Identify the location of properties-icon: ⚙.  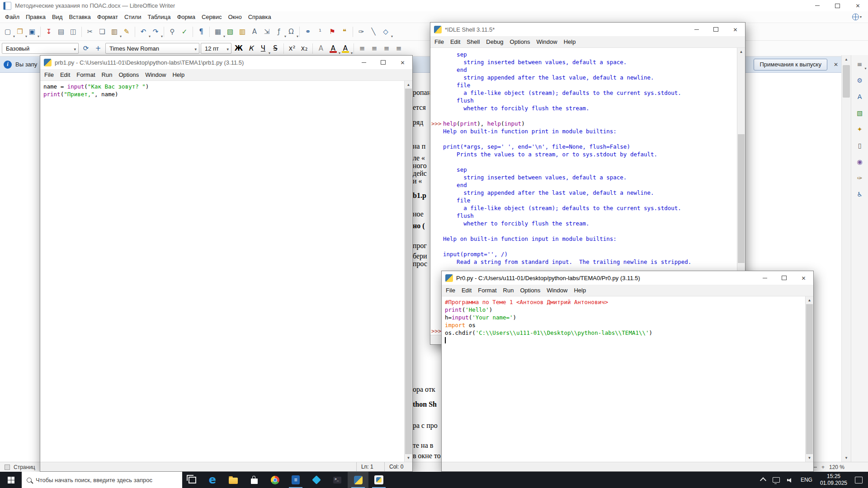
(860, 80).